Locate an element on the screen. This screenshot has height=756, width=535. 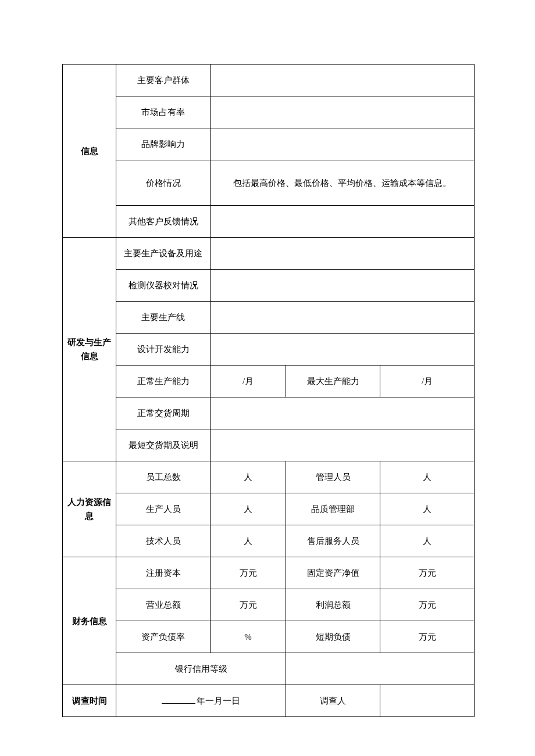
label-equipment: 主要生产设备及用途 is located at coordinates (163, 253).